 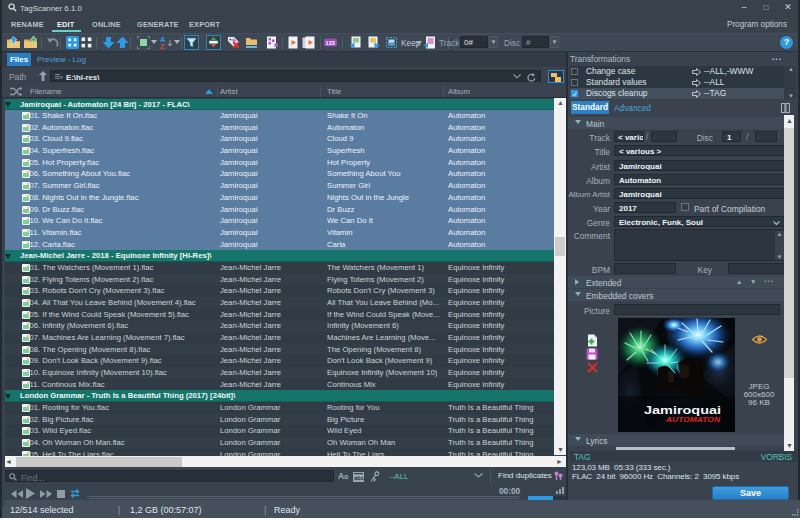 What do you see at coordinates (359, 478) in the screenshot?
I see `svg-text: abc` at bounding box center [359, 478].